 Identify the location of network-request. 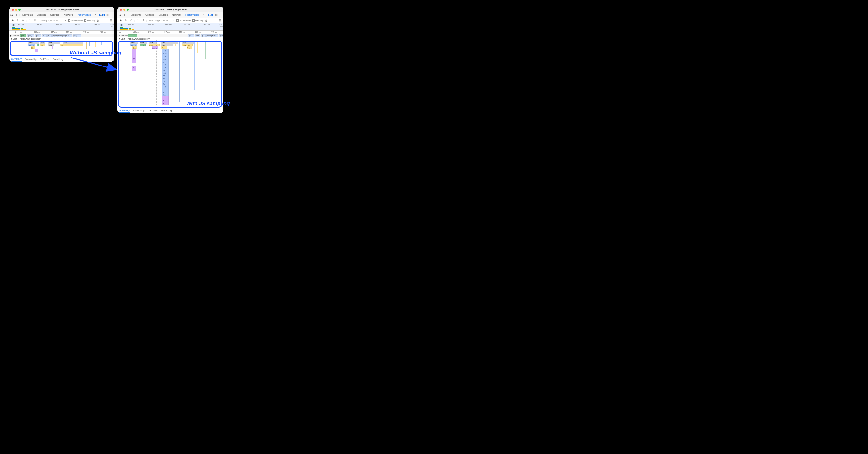
(133, 36).